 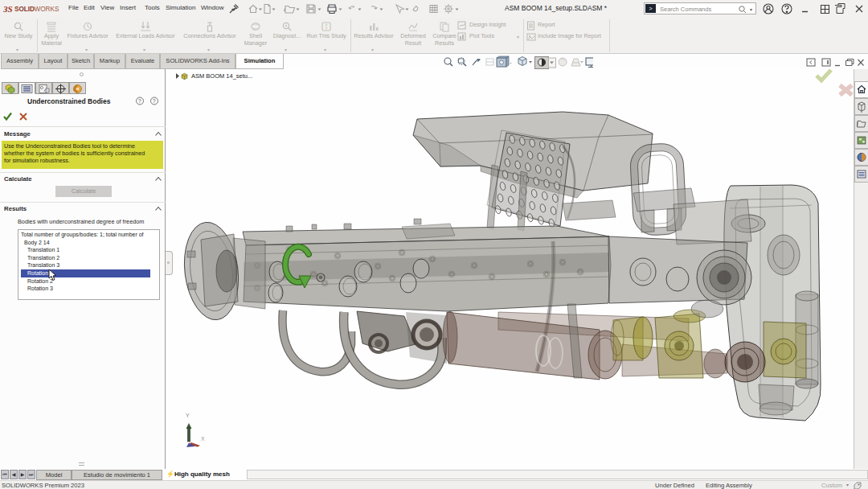 What do you see at coordinates (188, 415) in the screenshot?
I see `svg-text: Y` at bounding box center [188, 415].